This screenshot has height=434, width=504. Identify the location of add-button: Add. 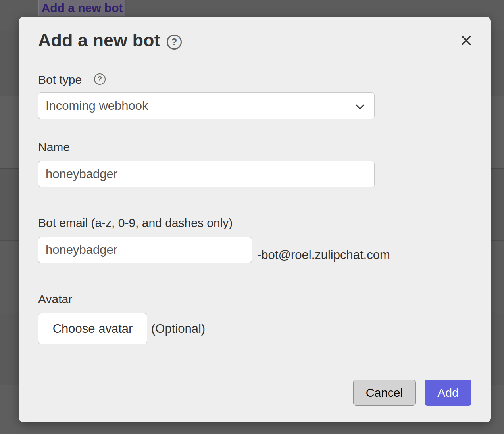
(448, 393).